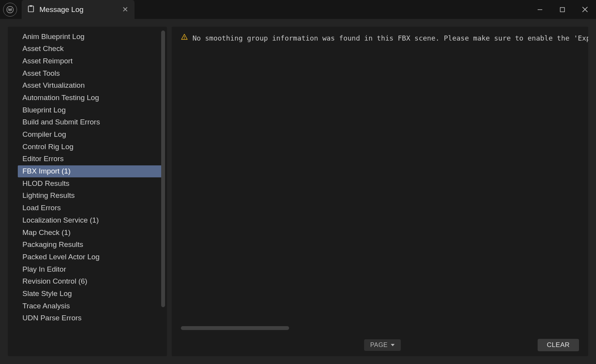  I want to click on sidebar-item: Blueprint Log, so click(90, 110).